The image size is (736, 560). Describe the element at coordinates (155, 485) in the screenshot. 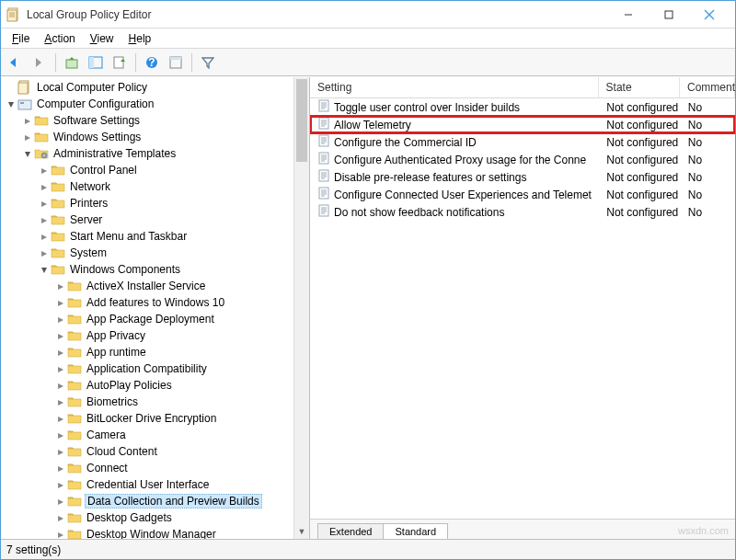

I see `tree-item: ▸Credential User Interface` at that location.